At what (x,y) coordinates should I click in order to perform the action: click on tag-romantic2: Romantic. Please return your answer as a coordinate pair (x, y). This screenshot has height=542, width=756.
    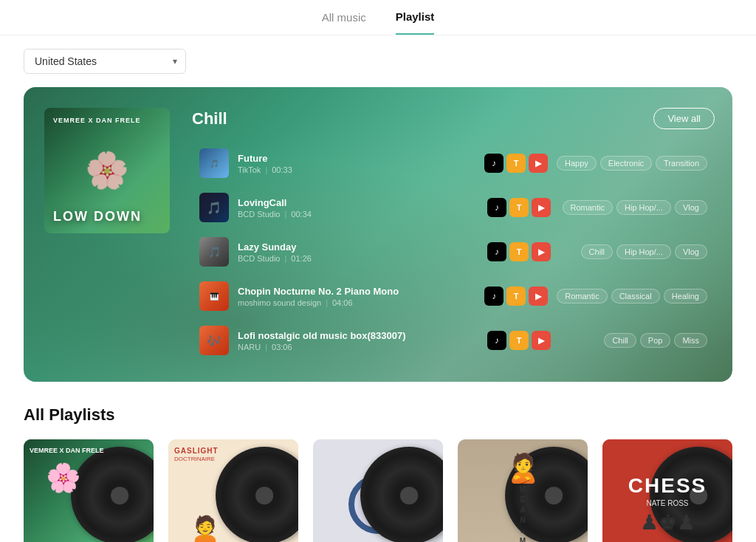
    Looking at the image, I should click on (582, 296).